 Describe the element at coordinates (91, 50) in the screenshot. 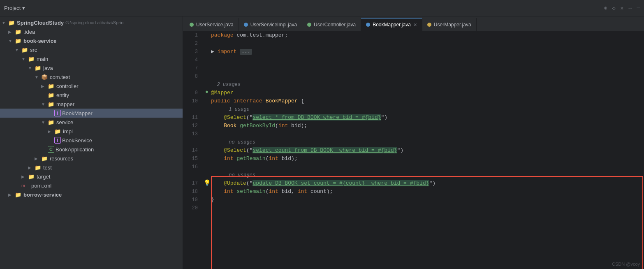

I see `sidebar-item-src: ▼ 📁 src` at that location.